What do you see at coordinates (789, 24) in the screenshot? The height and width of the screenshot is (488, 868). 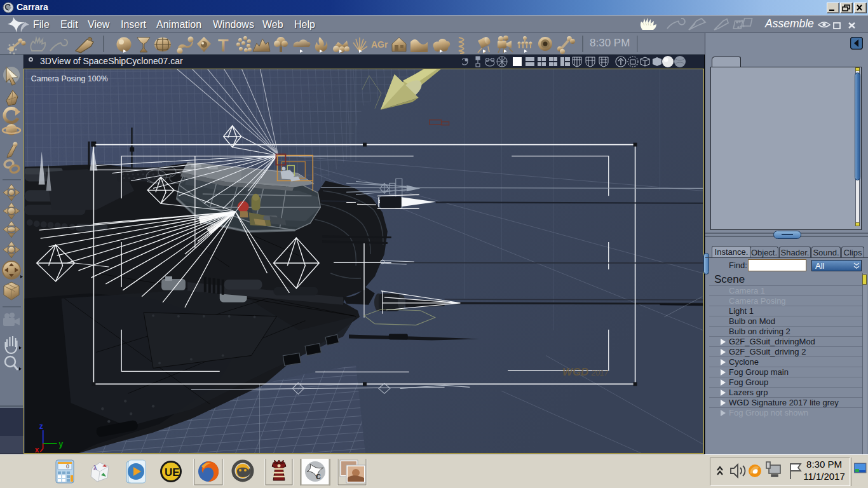 I see `svg-text: Assemble` at bounding box center [789, 24].